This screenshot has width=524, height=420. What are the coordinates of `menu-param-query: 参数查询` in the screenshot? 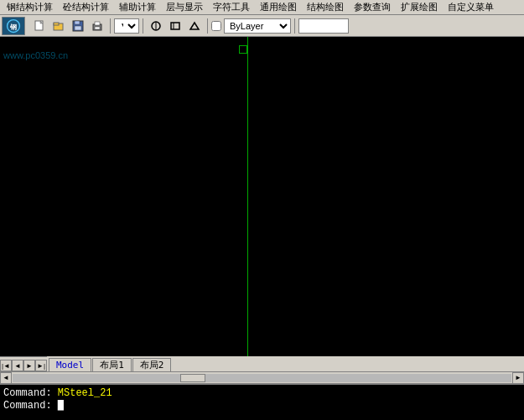 It's located at (372, 7).